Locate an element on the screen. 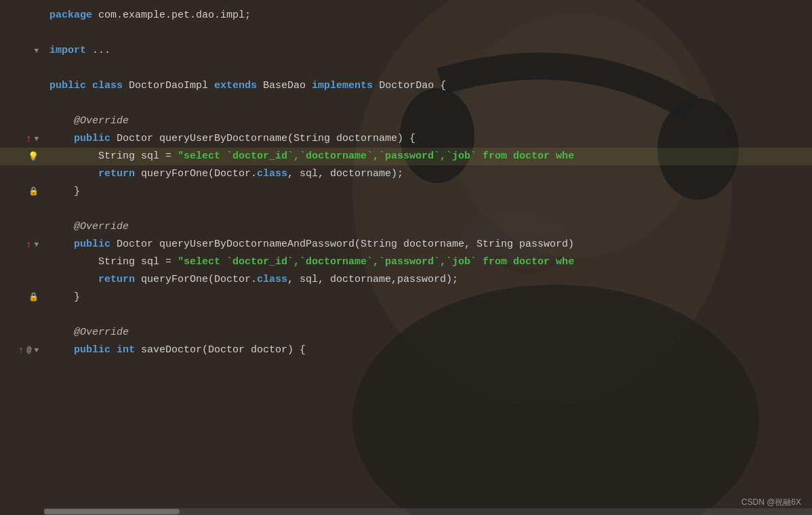  code-line: String sql = "select `doctor_id`,`doctor… is located at coordinates (406, 262).